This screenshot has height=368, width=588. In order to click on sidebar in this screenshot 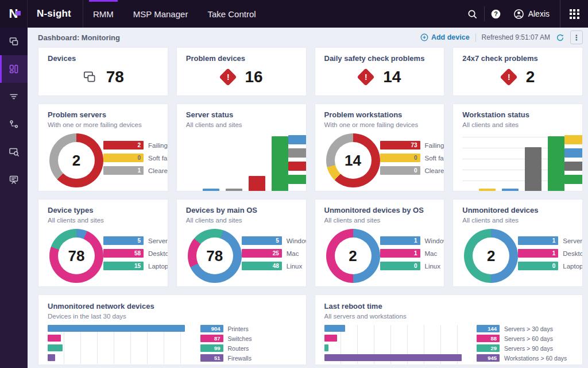, I will do `click(14, 198)`.